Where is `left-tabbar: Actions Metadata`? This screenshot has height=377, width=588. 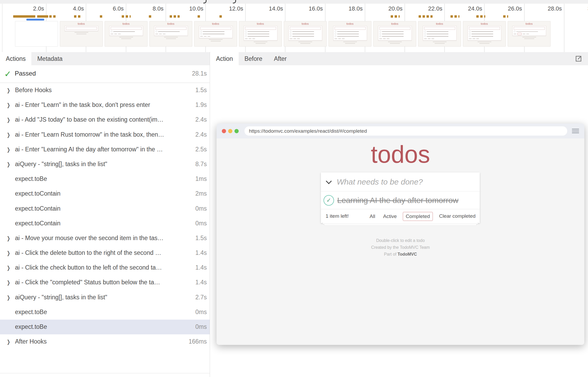
left-tabbar: Actions Metadata is located at coordinates (105, 59).